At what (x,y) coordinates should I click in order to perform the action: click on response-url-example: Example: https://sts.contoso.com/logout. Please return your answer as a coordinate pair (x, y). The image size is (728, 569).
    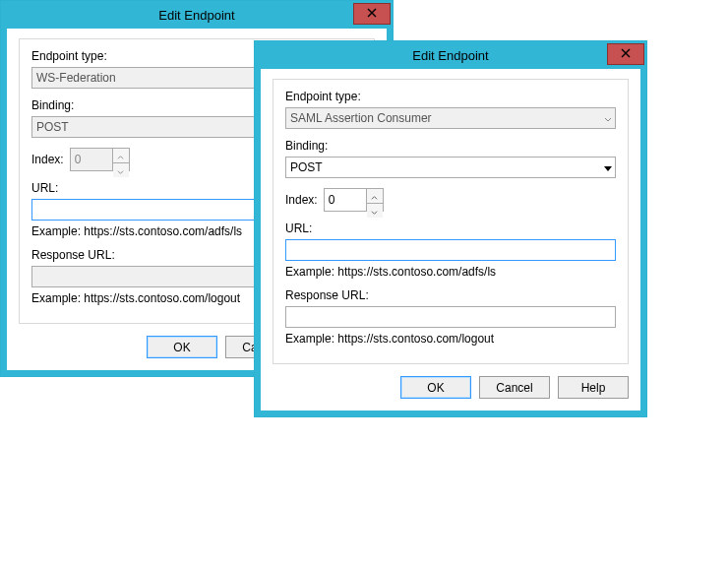
    Looking at the image, I should click on (451, 339).